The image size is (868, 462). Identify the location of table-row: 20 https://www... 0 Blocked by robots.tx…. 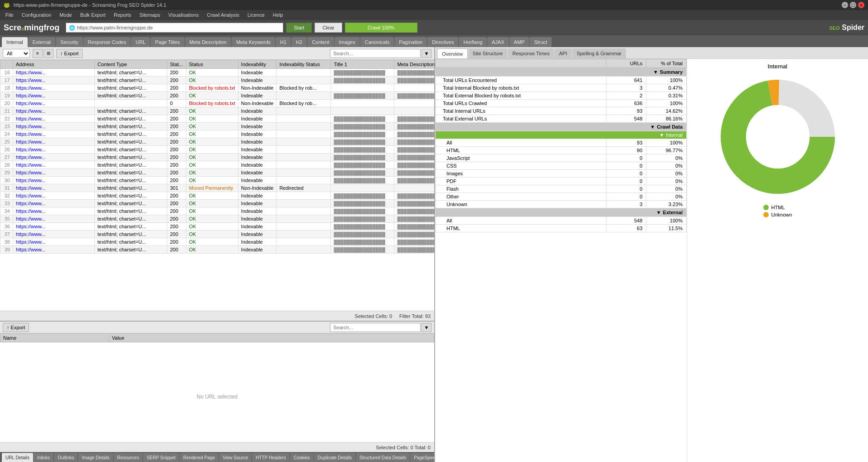
(218, 103).